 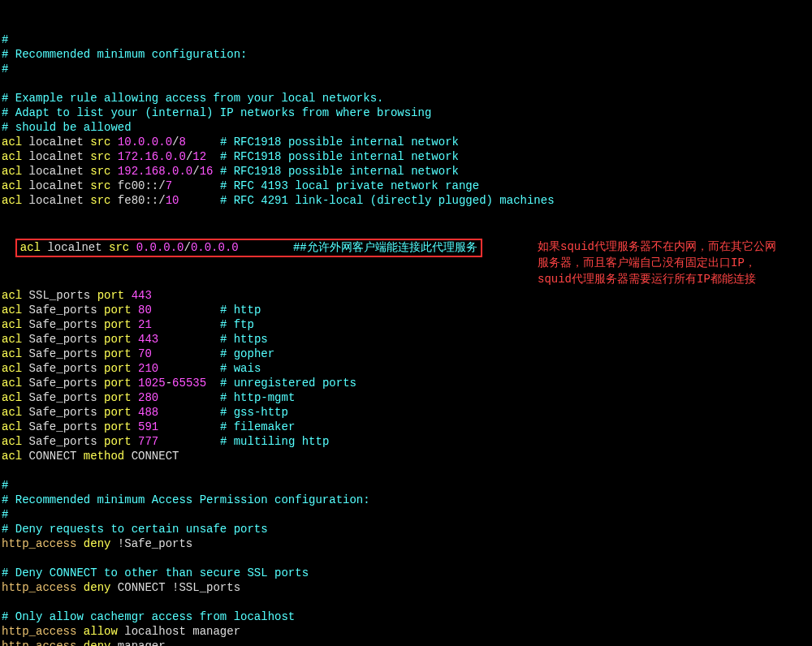 I want to click on token: # Example rule allowing access from your…, so click(x=192, y=98).